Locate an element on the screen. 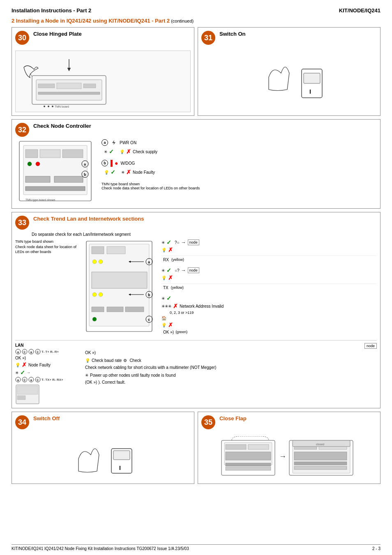  section-title-row: 2 Installing a Node in IQ241/242 using K… is located at coordinates (196, 21).